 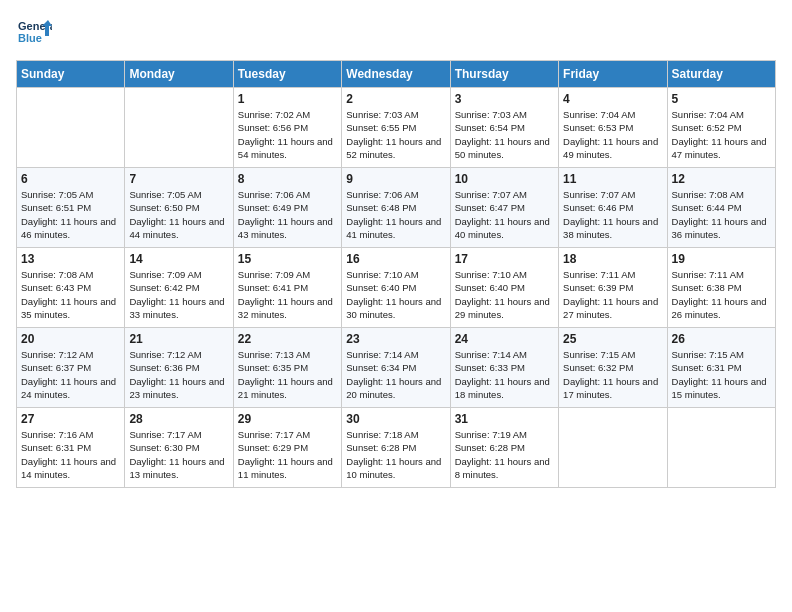 What do you see at coordinates (396, 179) in the screenshot?
I see `day-number: 9` at bounding box center [396, 179].